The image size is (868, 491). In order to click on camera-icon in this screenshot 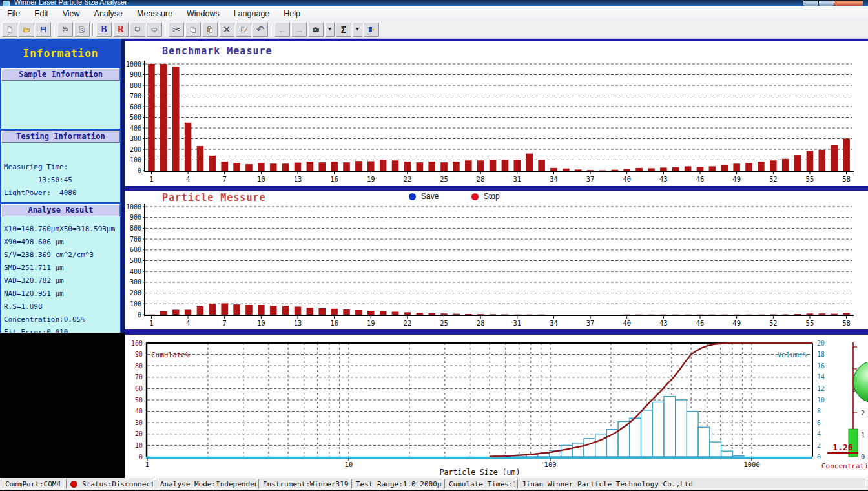, I will do `click(316, 30)`.